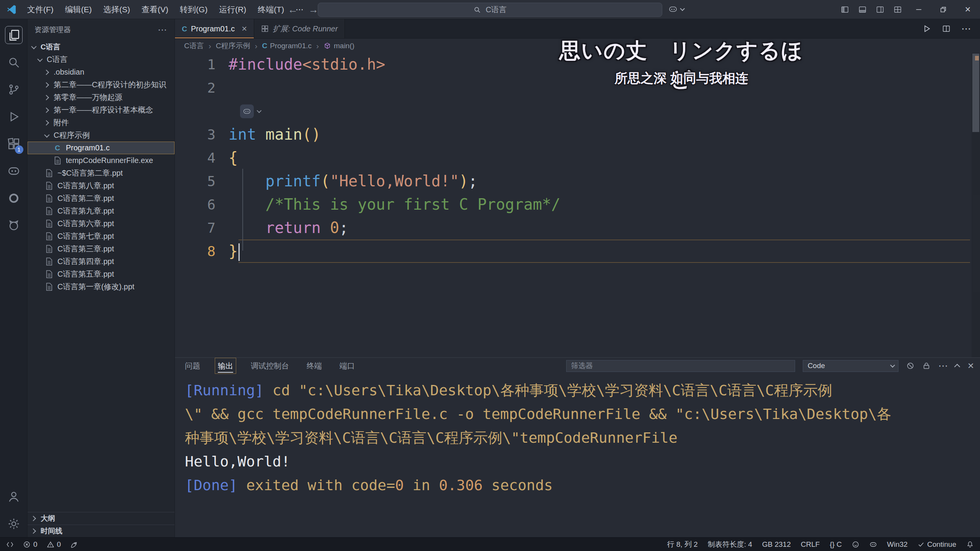  I want to click on inline-suggestion-widget, so click(577, 111).